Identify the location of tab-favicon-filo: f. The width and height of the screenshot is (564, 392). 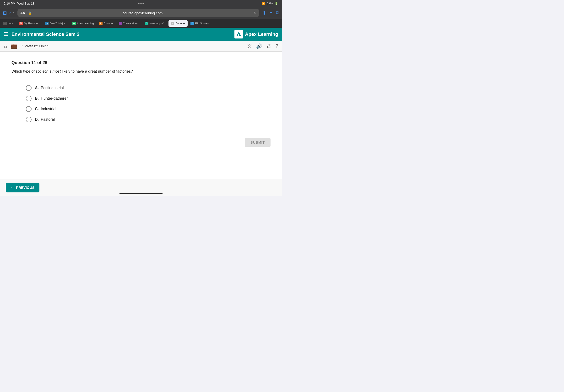
(192, 24).